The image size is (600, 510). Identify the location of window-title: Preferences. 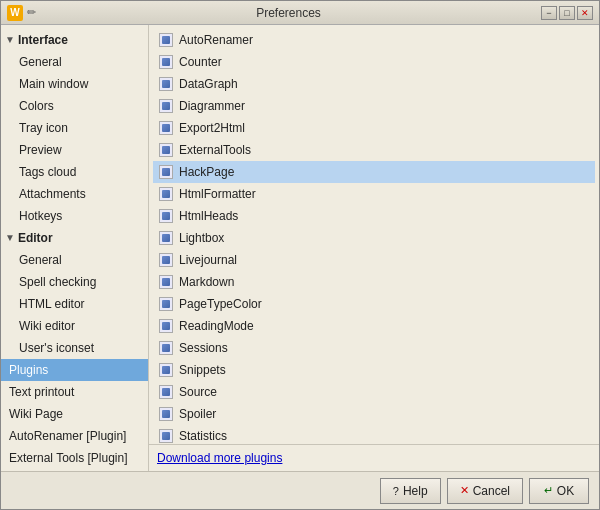
(288, 13).